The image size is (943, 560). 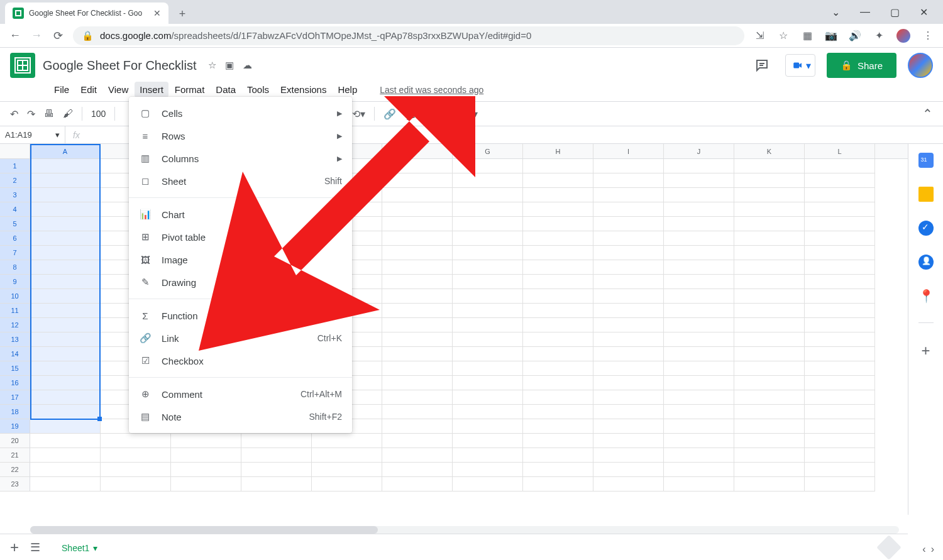 What do you see at coordinates (558, 151) in the screenshot?
I see `column-header: H` at bounding box center [558, 151].